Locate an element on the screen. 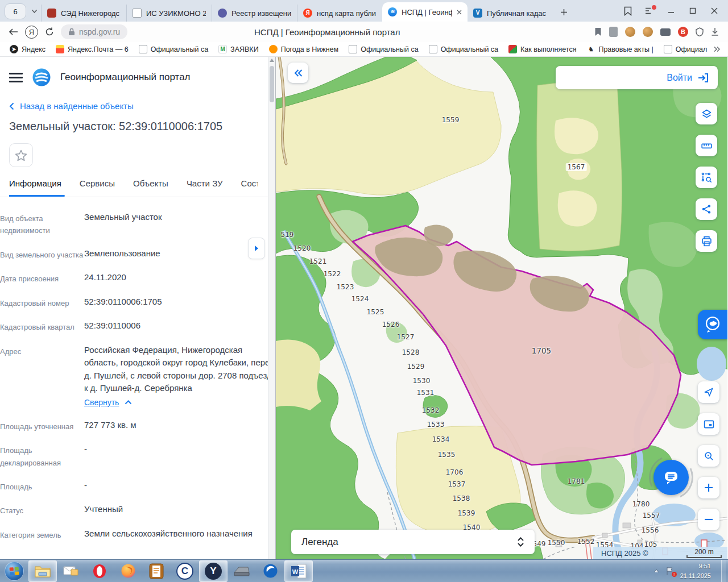 Image resolution: width=728 pixels, height=582 pixels. tray-expand-icon is located at coordinates (656, 571).